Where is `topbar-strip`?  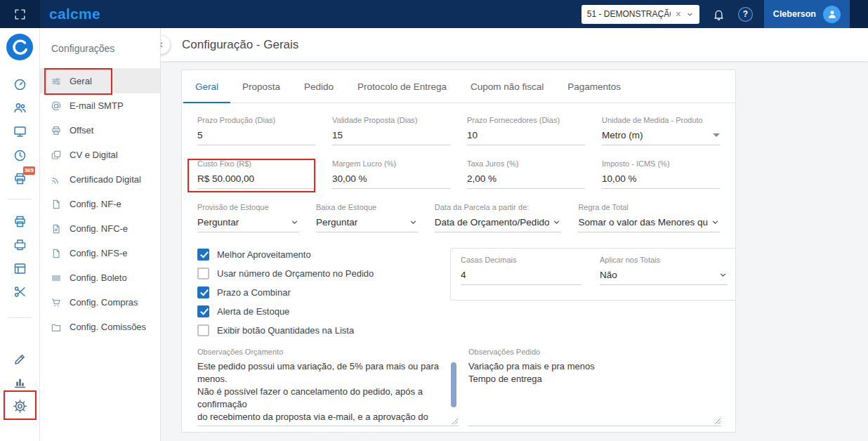 topbar-strip is located at coordinates (859, 14).